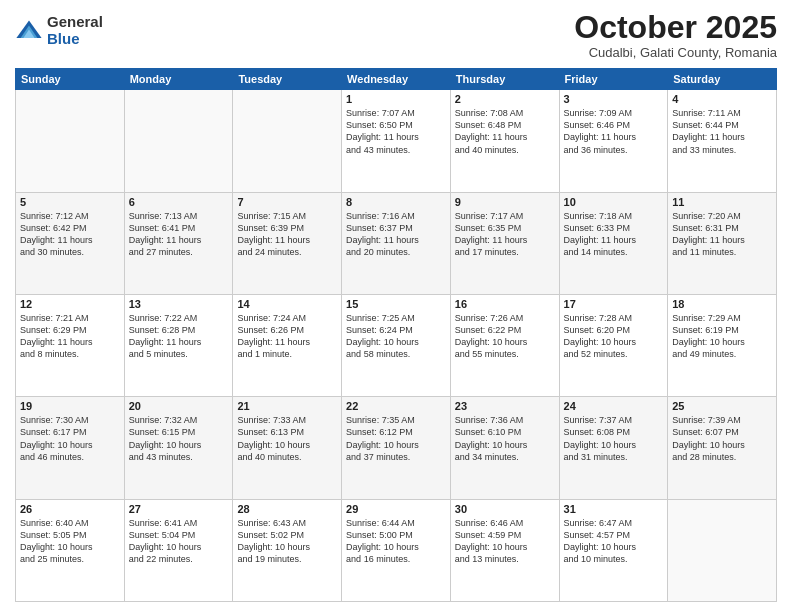 The width and height of the screenshot is (792, 612). Describe the element at coordinates (504, 345) in the screenshot. I see `calendar-cell: 16Sunrise: 7:26 AM Sunset: 6:22 PM Dayli…` at that location.